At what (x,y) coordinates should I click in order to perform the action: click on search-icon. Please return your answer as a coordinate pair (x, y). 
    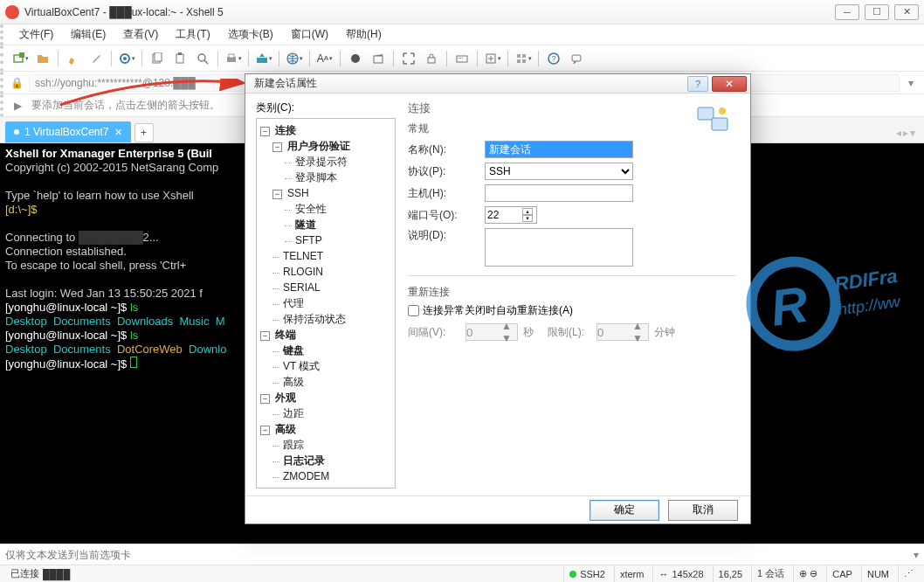
    Looking at the image, I should click on (203, 59).